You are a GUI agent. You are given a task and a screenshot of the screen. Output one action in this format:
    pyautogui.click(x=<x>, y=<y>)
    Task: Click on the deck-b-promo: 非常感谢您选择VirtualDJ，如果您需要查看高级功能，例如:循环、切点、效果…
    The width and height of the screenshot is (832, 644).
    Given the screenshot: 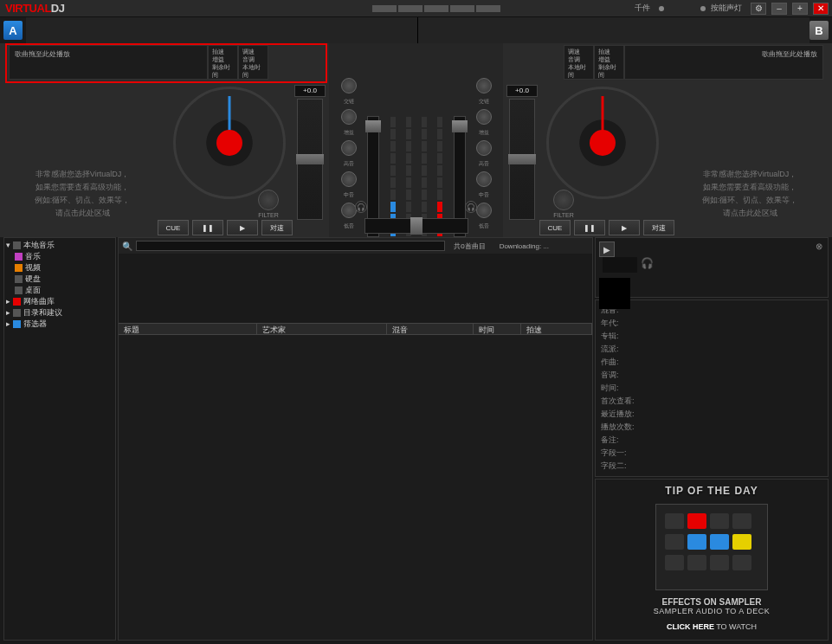 What is the action you would take?
    pyautogui.click(x=750, y=194)
    